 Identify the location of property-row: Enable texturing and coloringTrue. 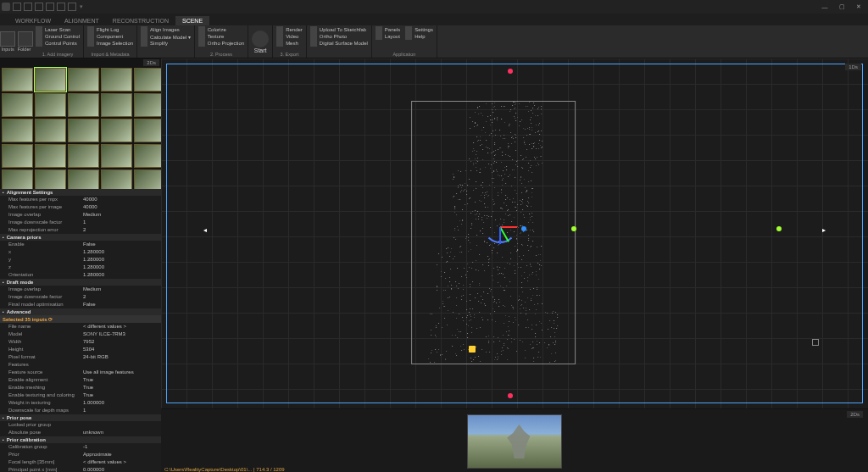
(81, 395).